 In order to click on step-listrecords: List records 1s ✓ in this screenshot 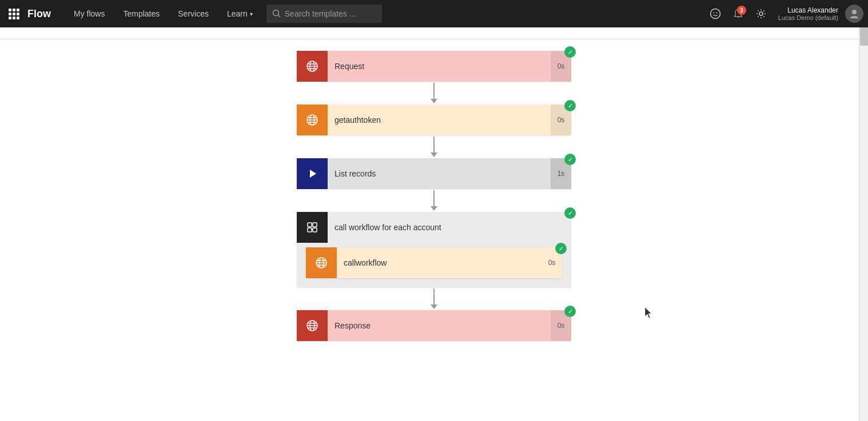, I will do `click(434, 174)`.